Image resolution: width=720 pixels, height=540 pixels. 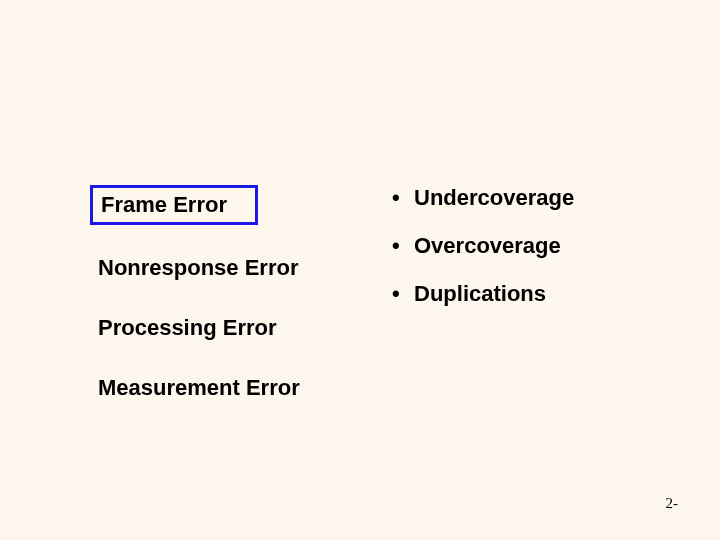 What do you see at coordinates (532, 257) in the screenshot?
I see `right-column: • Undercoverage • Overcoverage • Duplica…` at bounding box center [532, 257].